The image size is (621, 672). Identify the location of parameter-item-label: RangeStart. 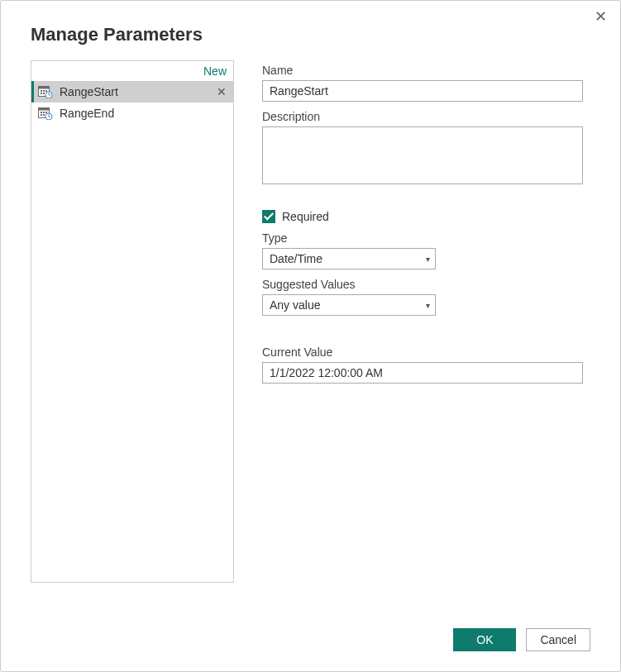
(137, 92).